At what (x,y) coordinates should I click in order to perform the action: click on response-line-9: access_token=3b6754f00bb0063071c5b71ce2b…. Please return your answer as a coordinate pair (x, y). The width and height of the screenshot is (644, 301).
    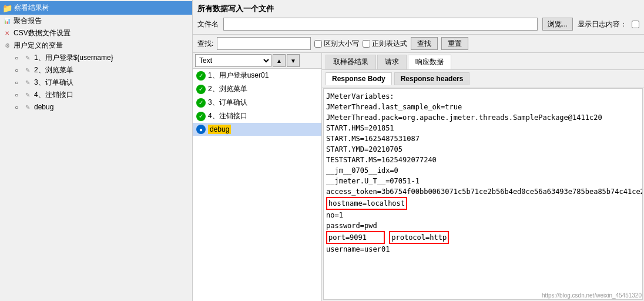
    Looking at the image, I should click on (483, 192).